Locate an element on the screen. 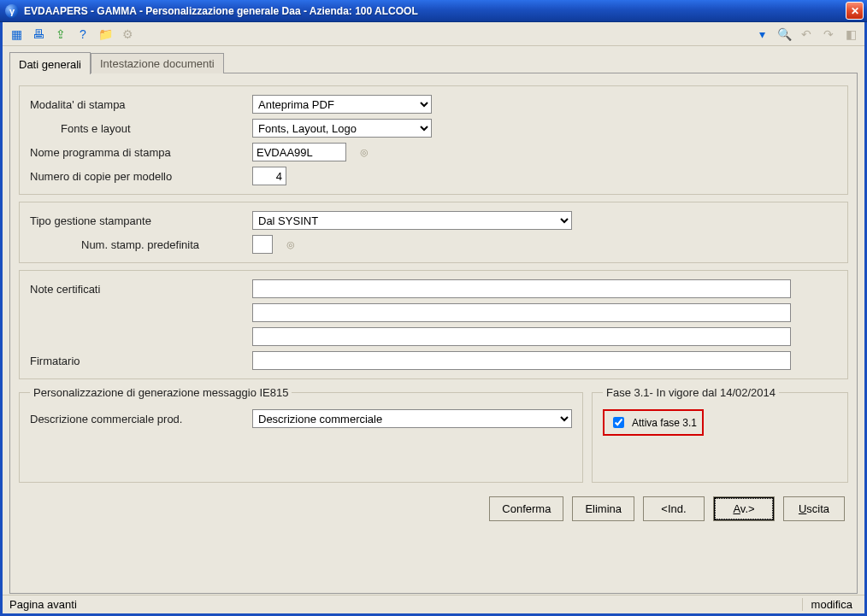 Image resolution: width=867 pixels, height=616 pixels. toolbar-undo-icon: ↶ is located at coordinates (806, 34).